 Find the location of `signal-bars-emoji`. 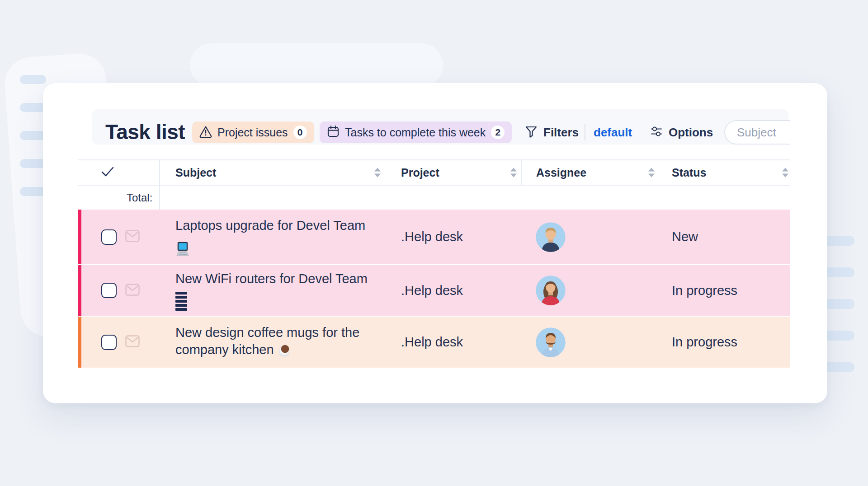

signal-bars-emoji is located at coordinates (279, 301).